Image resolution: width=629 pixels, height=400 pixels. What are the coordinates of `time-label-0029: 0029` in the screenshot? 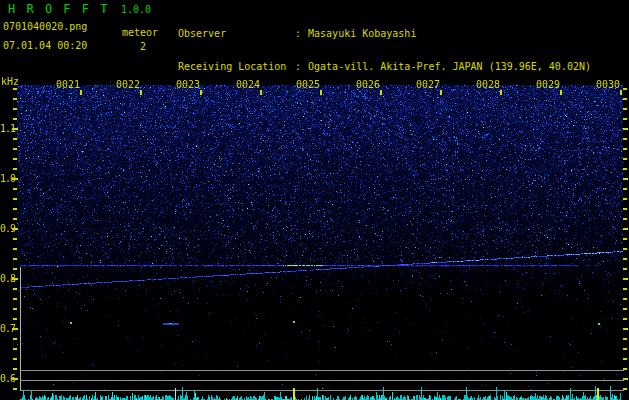 It's located at (546, 84).